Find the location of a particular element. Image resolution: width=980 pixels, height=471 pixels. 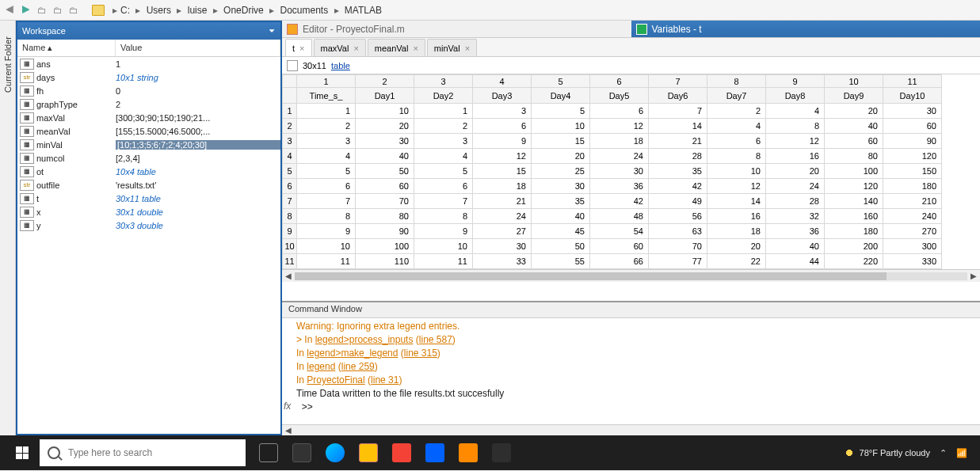

grid-row-num: 1 is located at coordinates (290, 111).